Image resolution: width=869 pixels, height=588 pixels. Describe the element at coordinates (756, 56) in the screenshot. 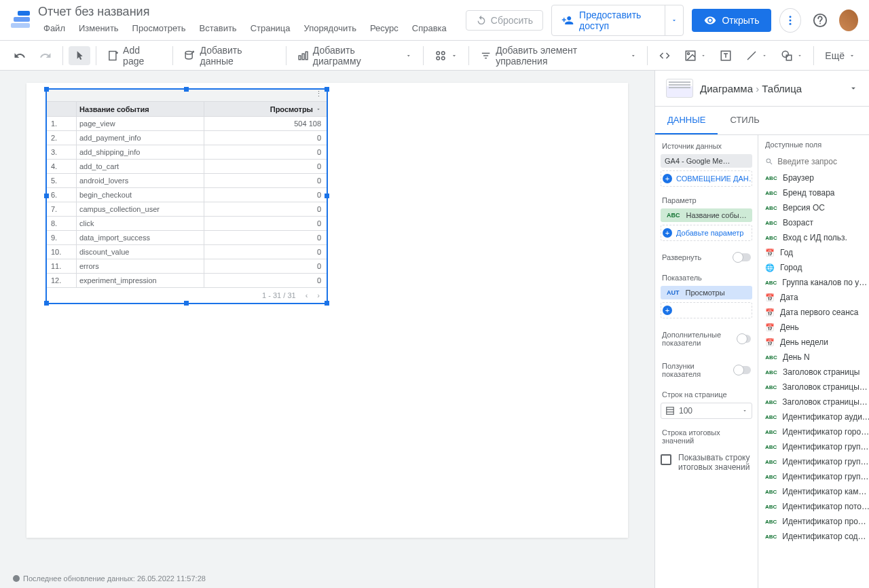

I see `line-button` at that location.